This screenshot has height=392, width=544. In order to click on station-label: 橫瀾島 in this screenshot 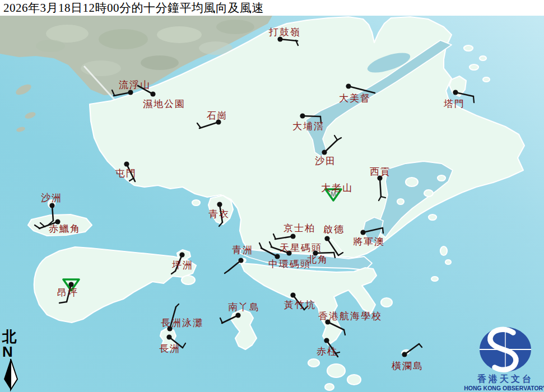, I will do `click(408, 366)`.